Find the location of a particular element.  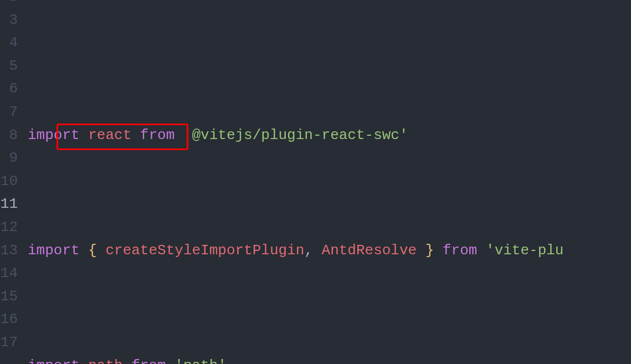

string-literal: 'vite-plu is located at coordinates (525, 250).